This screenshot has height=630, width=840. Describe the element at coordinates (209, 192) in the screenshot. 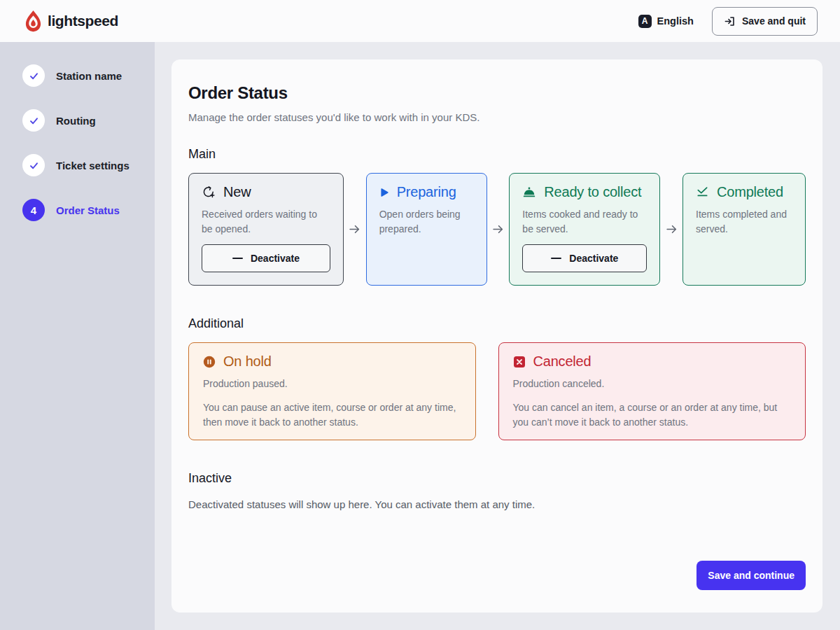

I see `new-order-icon` at that location.